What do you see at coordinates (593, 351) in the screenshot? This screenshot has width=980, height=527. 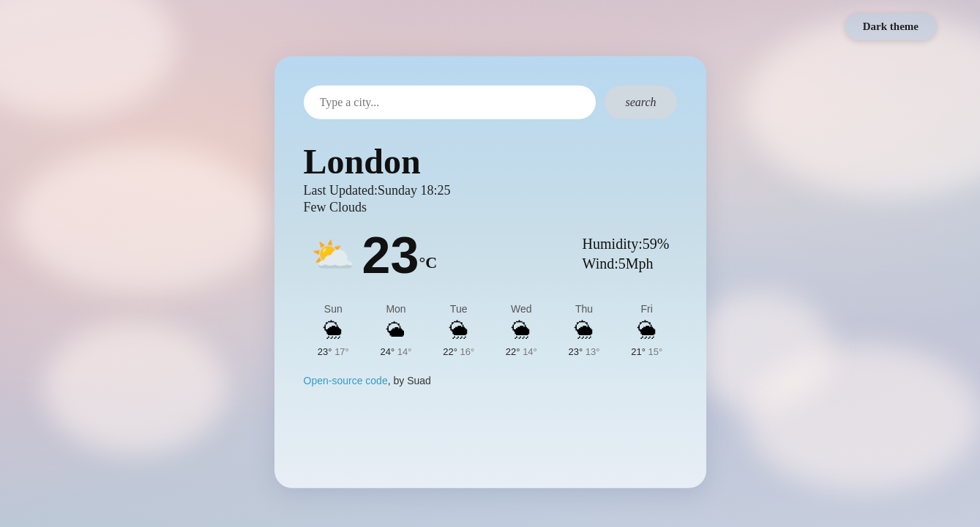 I see `temp-low: 13°` at bounding box center [593, 351].